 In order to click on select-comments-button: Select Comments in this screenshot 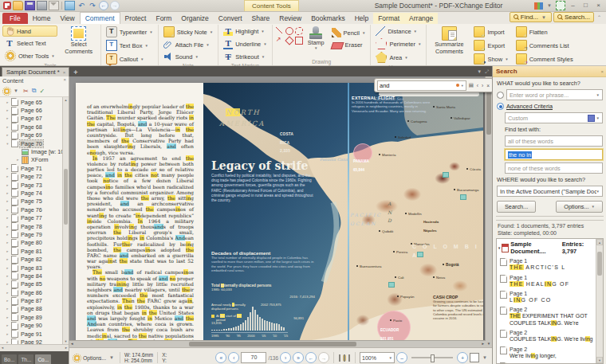, I will do `click(79, 41)`.